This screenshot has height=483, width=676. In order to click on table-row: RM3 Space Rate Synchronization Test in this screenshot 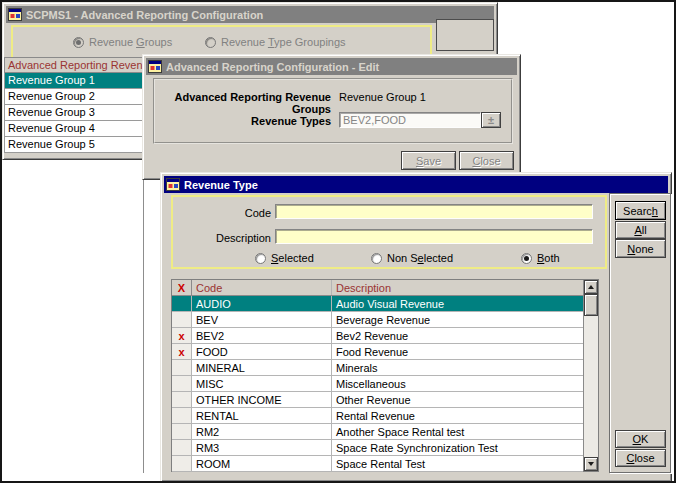, I will do `click(378, 448)`.